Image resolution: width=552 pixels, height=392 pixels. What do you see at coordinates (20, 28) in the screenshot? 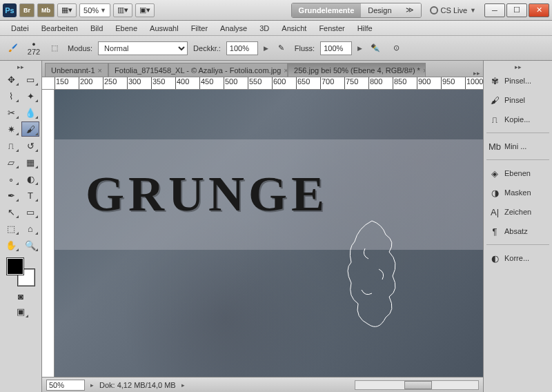
I see `menu-datei: Datei` at bounding box center [20, 28].